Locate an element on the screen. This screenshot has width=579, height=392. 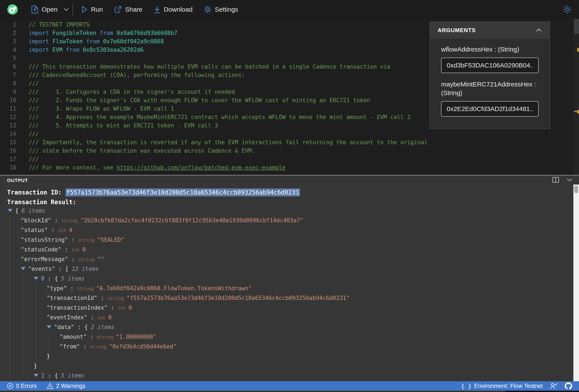
open-file-icon is located at coordinates (35, 9).